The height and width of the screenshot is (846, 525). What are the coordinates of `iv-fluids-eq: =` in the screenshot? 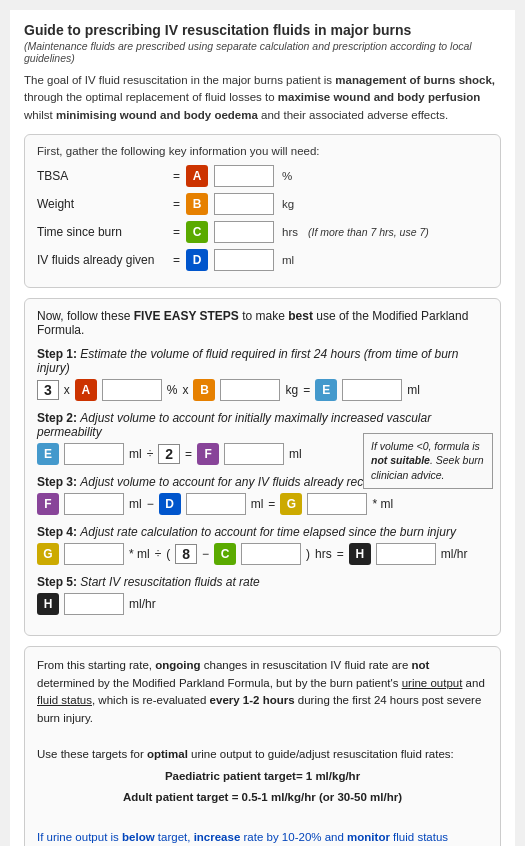 It's located at (176, 260).